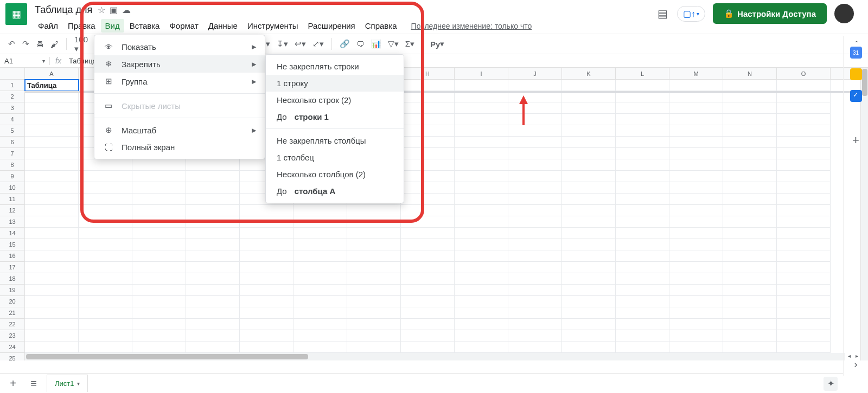 The height and width of the screenshot is (393, 868). I want to click on row-header: 10, so click(12, 188).